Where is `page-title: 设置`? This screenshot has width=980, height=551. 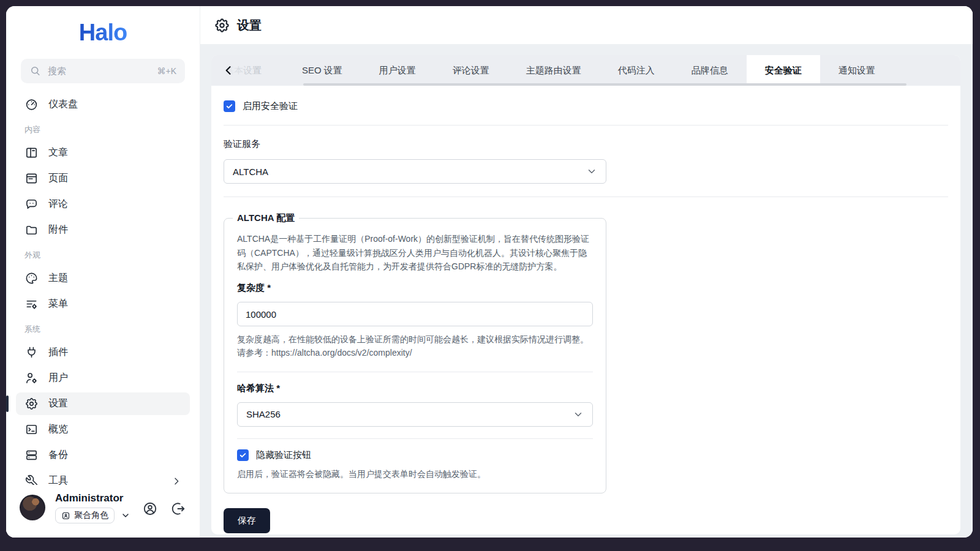
page-title: 设置 is located at coordinates (249, 26).